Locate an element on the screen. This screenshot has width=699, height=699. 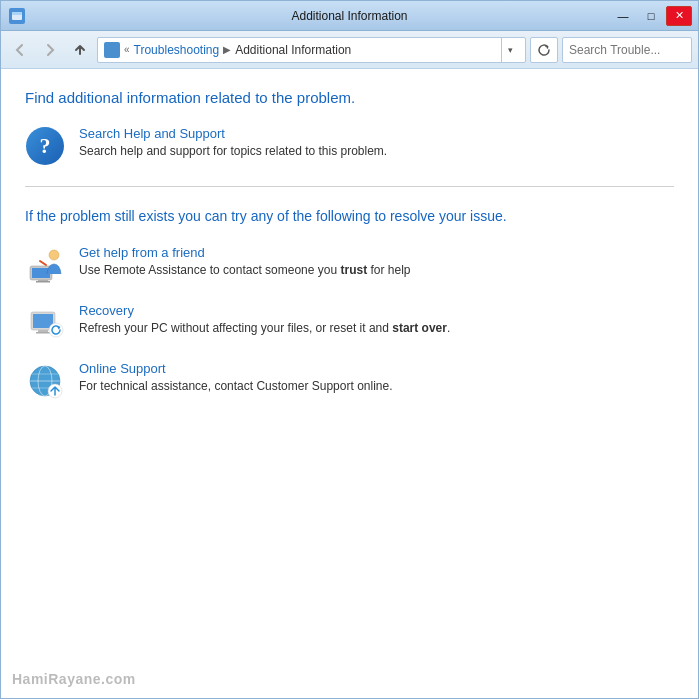
breadcrumb-arrow: ▶ is located at coordinates (227, 50).